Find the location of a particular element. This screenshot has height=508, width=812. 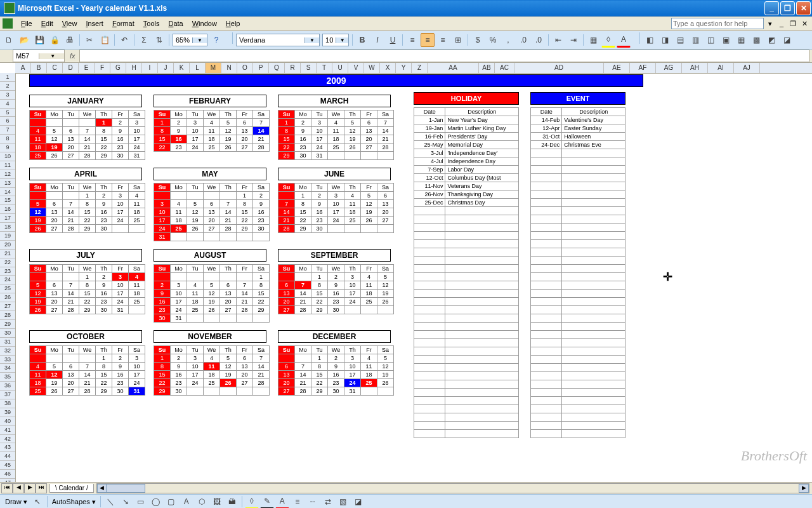

col-header: AJ is located at coordinates (747, 68).